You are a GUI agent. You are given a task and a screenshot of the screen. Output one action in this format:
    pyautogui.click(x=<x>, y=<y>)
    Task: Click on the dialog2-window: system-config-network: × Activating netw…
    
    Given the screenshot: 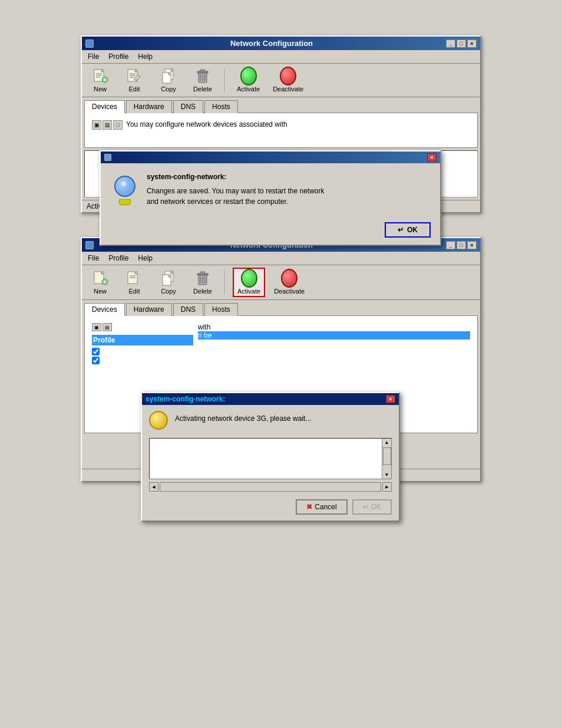 What is the action you would take?
    pyautogui.click(x=270, y=457)
    